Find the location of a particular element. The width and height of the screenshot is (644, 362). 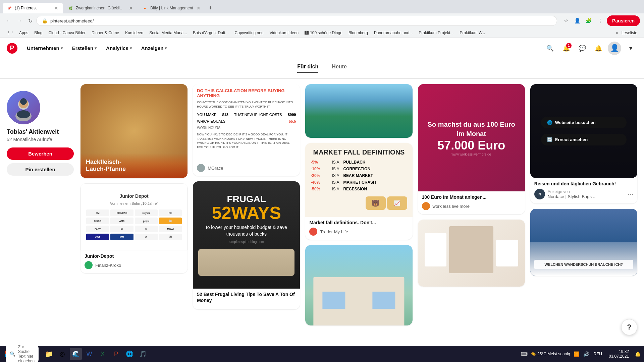

excel-button: X is located at coordinates (103, 354).